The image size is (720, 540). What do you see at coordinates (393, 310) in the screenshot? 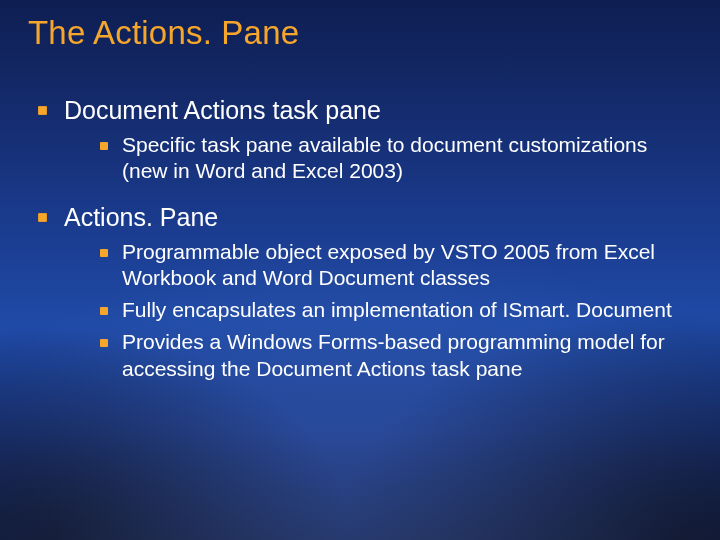
I see `sub-bullet-item: Fully encapsulates an implementation of …` at bounding box center [393, 310].